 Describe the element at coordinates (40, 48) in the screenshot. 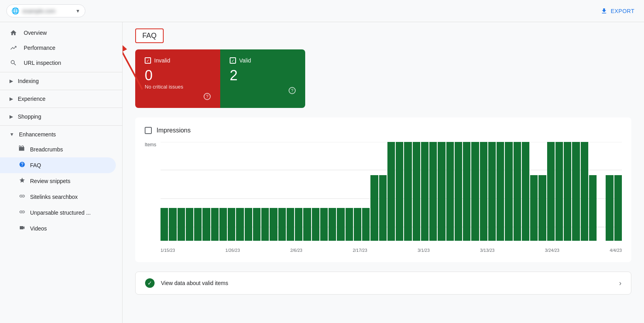

I see `performance-label: Performance` at that location.